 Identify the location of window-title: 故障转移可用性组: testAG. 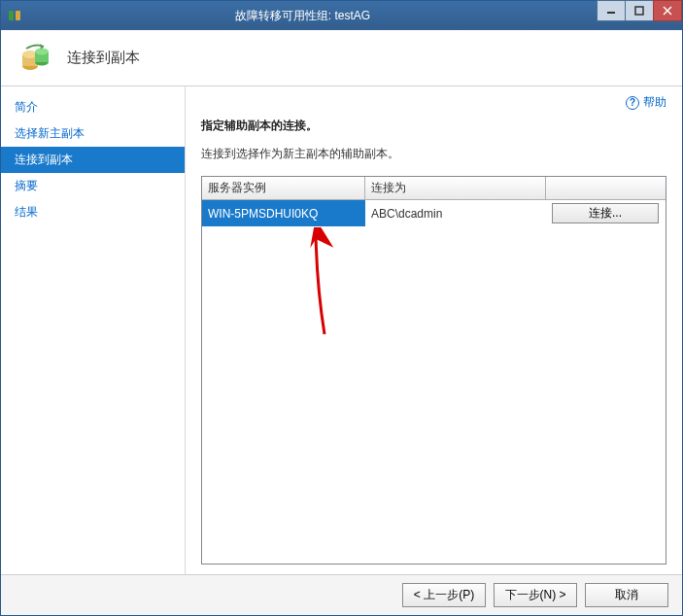
(356, 16).